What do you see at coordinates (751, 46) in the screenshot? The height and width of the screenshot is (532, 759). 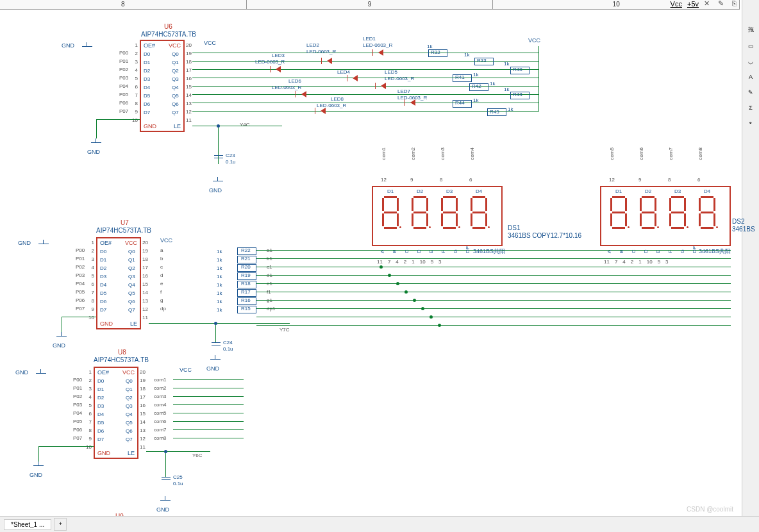 I see `tool-rect-icon: ▭` at bounding box center [751, 46].